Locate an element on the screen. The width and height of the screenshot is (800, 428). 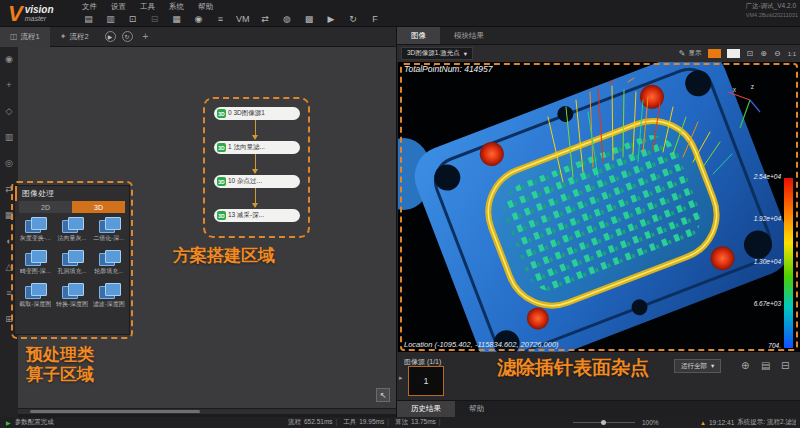
run-continuous-icon: ↻ is located at coordinates (354, 18).